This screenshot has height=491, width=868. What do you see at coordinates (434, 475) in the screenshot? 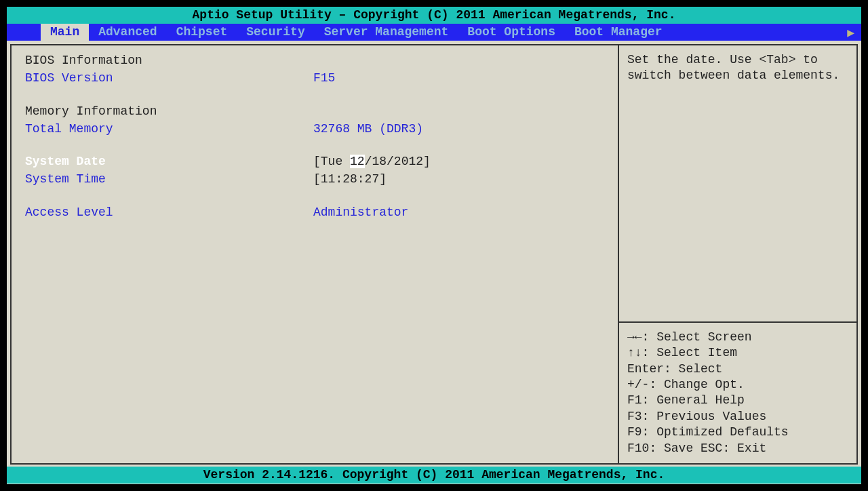
I see `footer-text: Version 2.14.1216. Copyright (C) 2011 Am…` at bounding box center [434, 475].